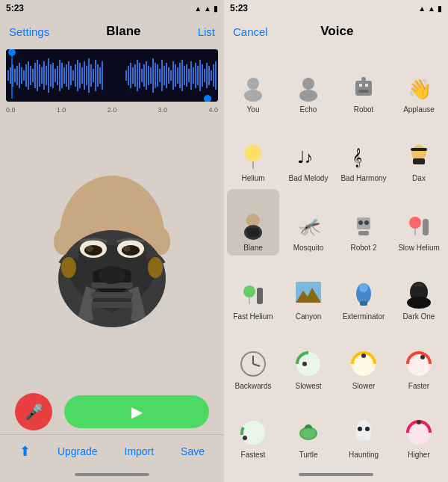 This screenshot has height=482, width=448. Describe the element at coordinates (336, 31) in the screenshot. I see `right-nav-bar: Cancel Voice` at that location.